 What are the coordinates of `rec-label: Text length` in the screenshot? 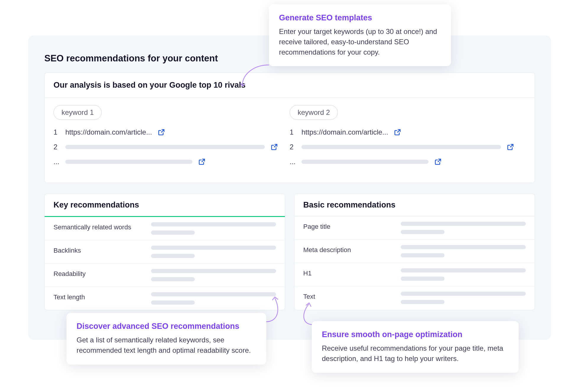 It's located at (96, 297).